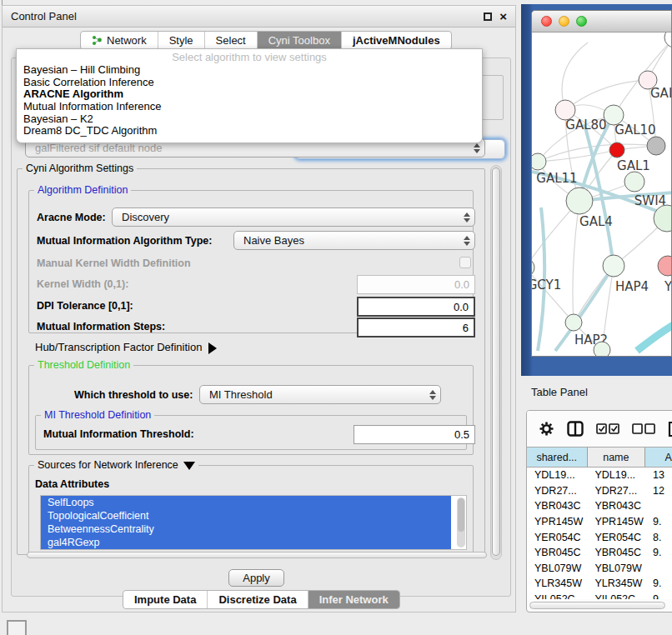 The image size is (672, 635). What do you see at coordinates (599, 537) in the screenshot?
I see `table-row: YER054CYER054C8.` at bounding box center [599, 537].